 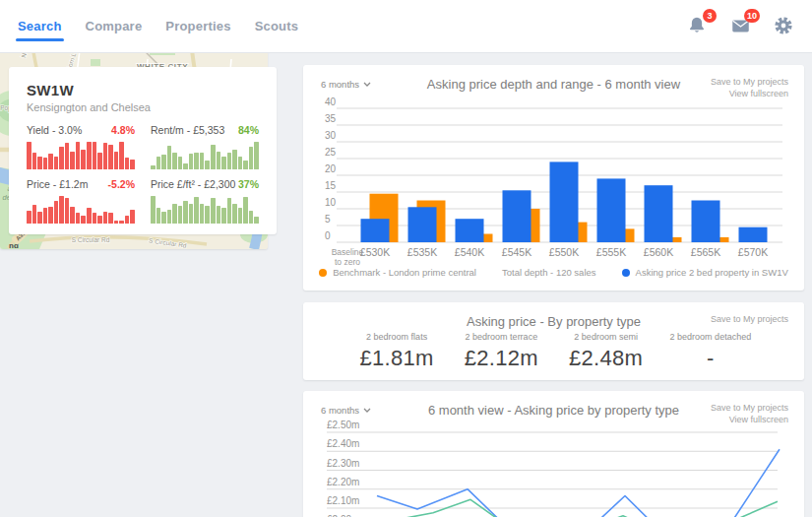 I want to click on legend-benchmark: Benchmark - London prime central, so click(x=398, y=272).